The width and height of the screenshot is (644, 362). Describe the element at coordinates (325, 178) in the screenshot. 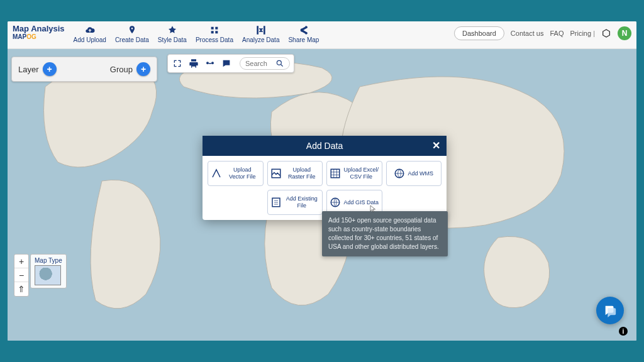

I see `add-data-modal: Add Data ✕ Upload Vector File Upload Ras…` at that location.